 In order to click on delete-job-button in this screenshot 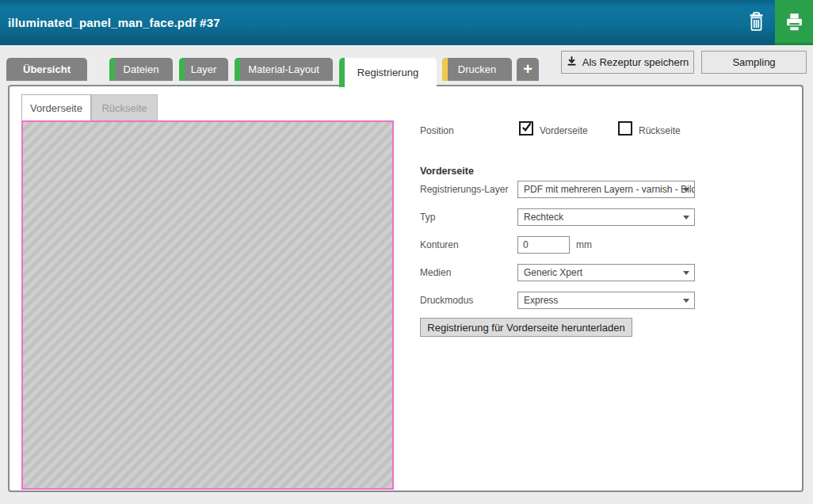, I will do `click(756, 22)`.